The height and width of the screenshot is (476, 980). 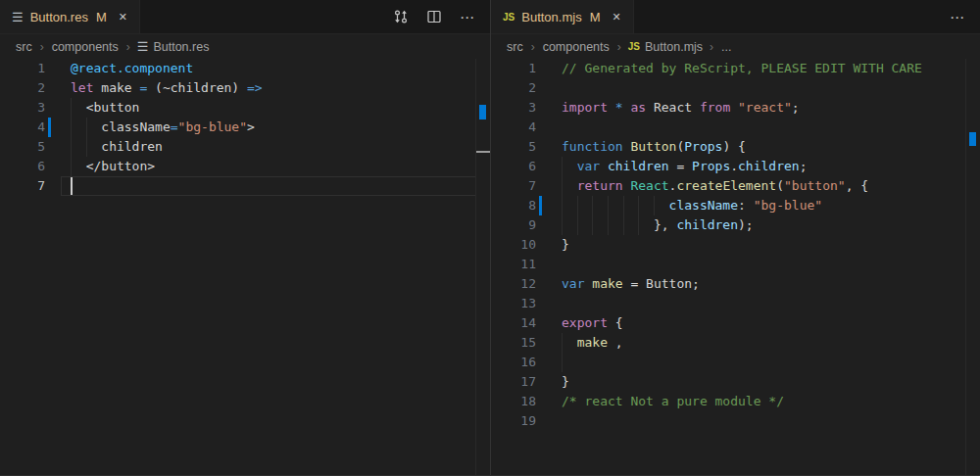 I want to click on modified-badge: M, so click(x=596, y=18).